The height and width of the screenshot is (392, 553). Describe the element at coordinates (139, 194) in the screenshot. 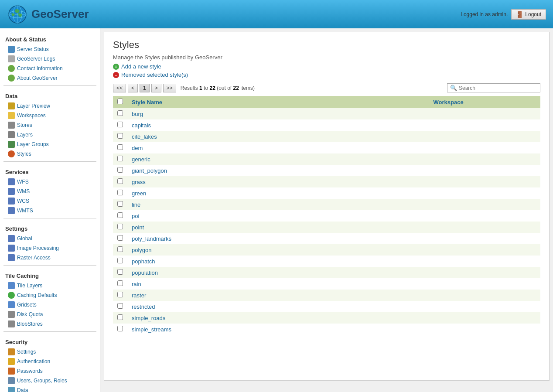

I see `style-name-link: green` at that location.